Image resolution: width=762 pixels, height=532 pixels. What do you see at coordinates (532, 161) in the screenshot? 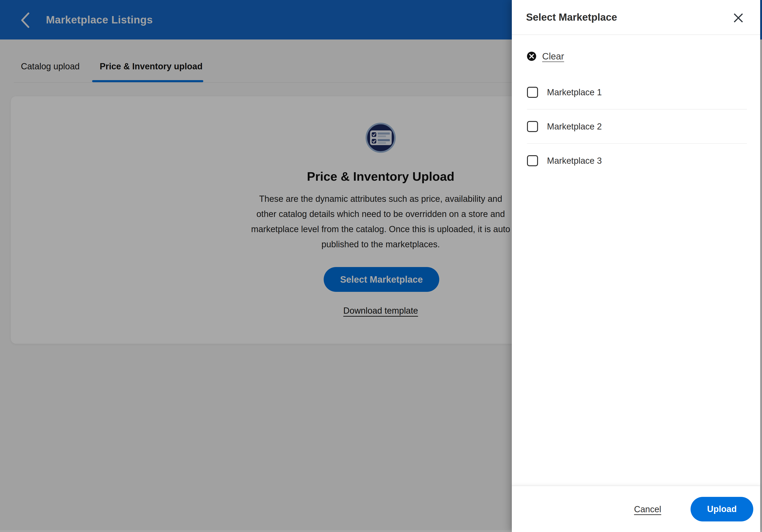
I see `marketplace-3-checkbox` at bounding box center [532, 161].